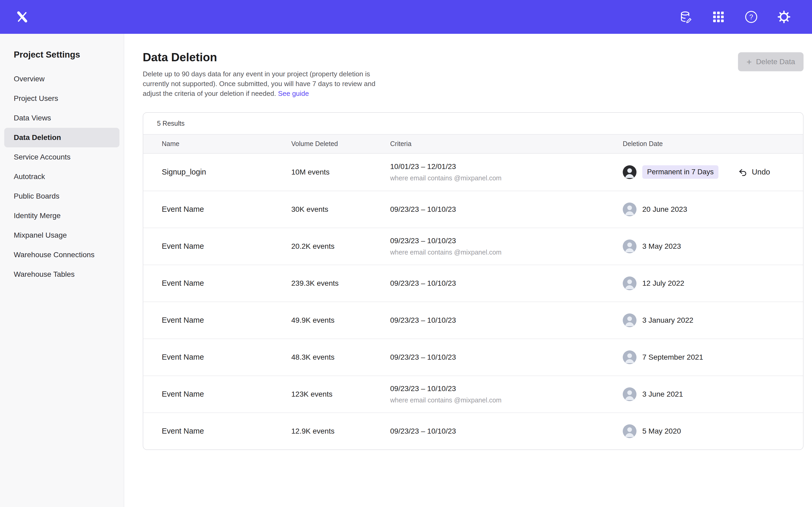  I want to click on row-name: Signup_login, so click(226, 172).